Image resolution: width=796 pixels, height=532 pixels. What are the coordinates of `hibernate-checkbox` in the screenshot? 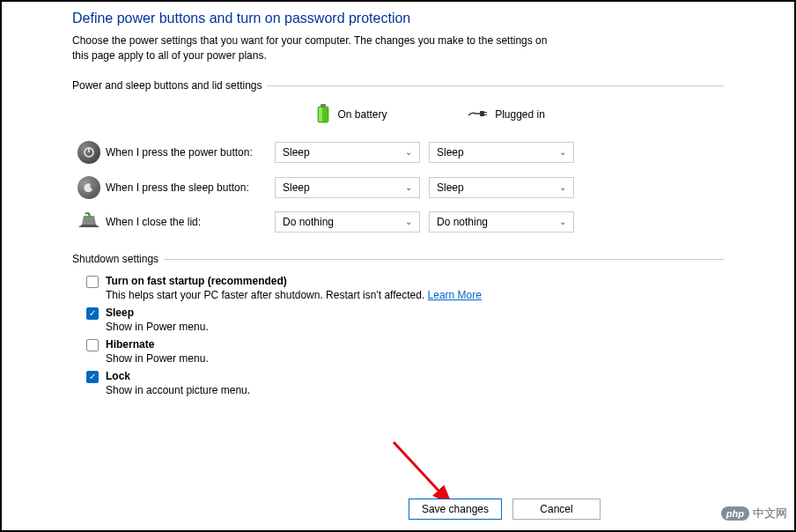 It's located at (92, 345).